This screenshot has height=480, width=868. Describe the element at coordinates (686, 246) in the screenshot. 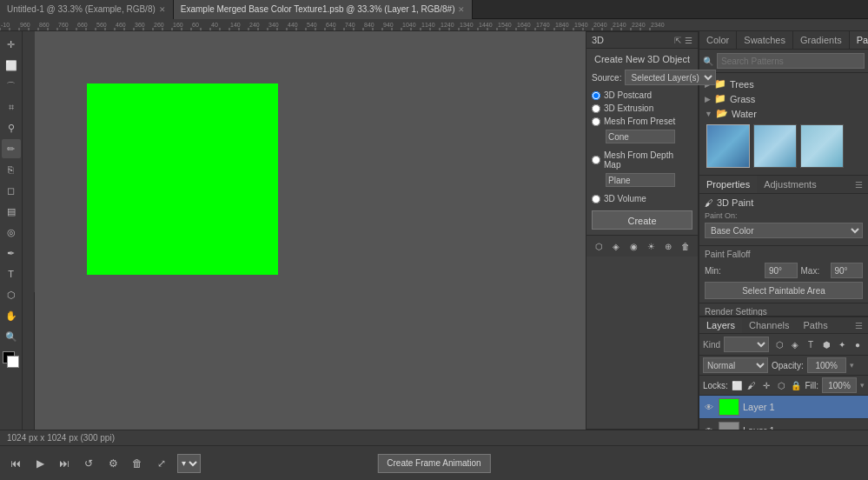

I see `3d-icon-delete: 🗑` at that location.